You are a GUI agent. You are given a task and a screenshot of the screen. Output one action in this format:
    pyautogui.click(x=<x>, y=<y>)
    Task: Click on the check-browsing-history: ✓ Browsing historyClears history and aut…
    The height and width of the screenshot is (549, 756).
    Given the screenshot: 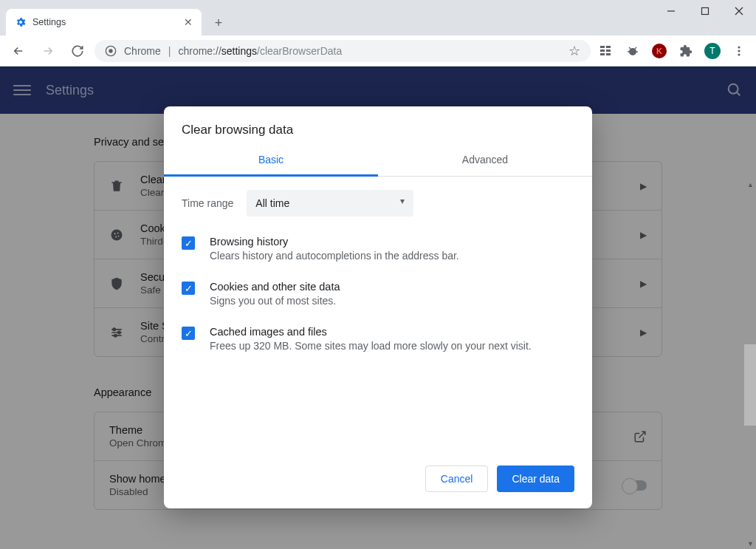 What is the action you would take?
    pyautogui.click(x=378, y=248)
    